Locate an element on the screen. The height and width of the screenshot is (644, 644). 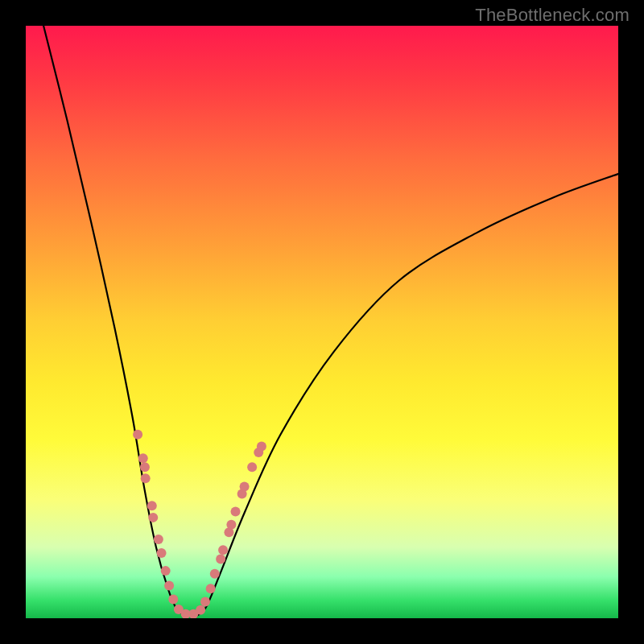
scatter-points-group is located at coordinates (200, 524).